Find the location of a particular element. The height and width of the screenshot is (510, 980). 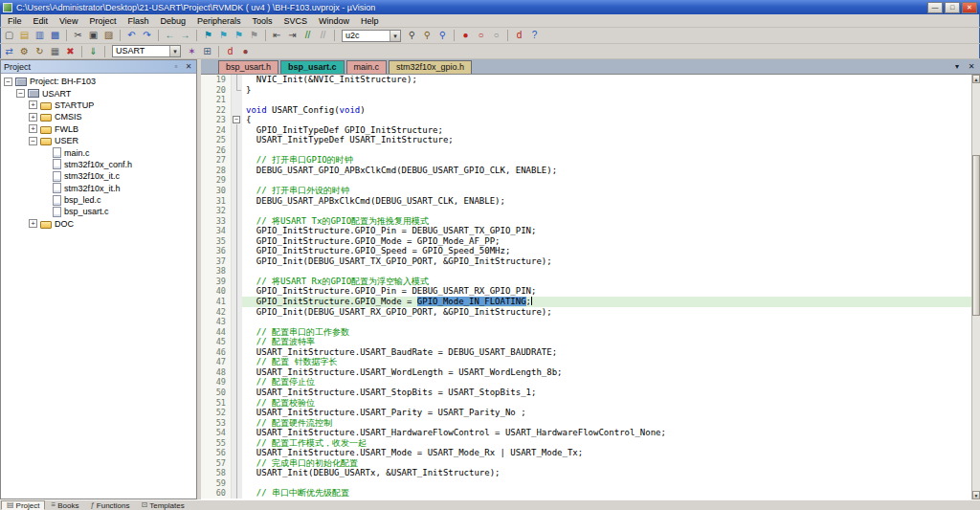

tree-item-stm32f10x-it-c: stm32f10x_it.c is located at coordinates (99, 176).